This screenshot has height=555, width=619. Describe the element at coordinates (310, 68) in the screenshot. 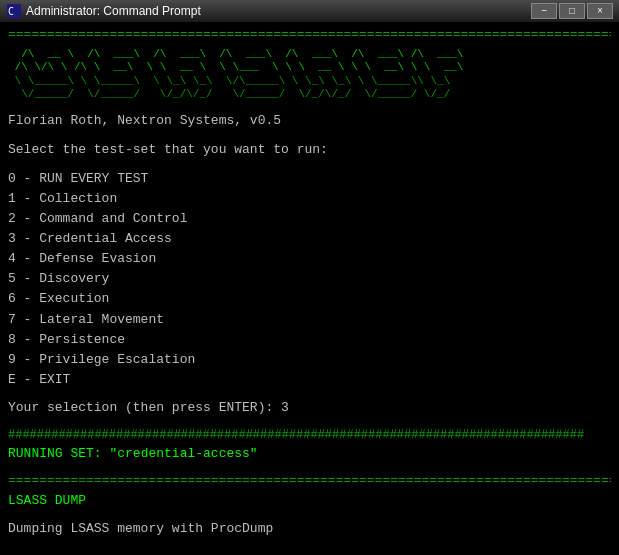

I see `ascii-line-2: /\ \/\ \ /\ \ __\ \ \ __ \ \ \___ \ \ \ …` at that location.